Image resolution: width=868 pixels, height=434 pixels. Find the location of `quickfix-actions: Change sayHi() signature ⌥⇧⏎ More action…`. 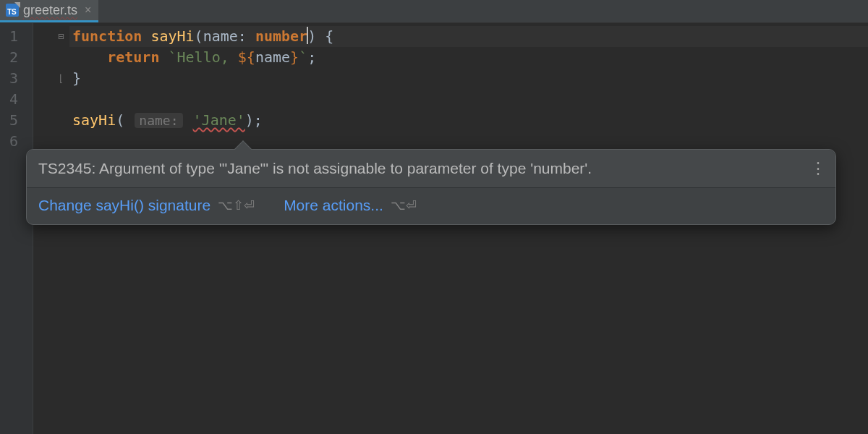

quickfix-actions: Change sayHi() signature ⌥⇧⏎ More action… is located at coordinates (431, 206).